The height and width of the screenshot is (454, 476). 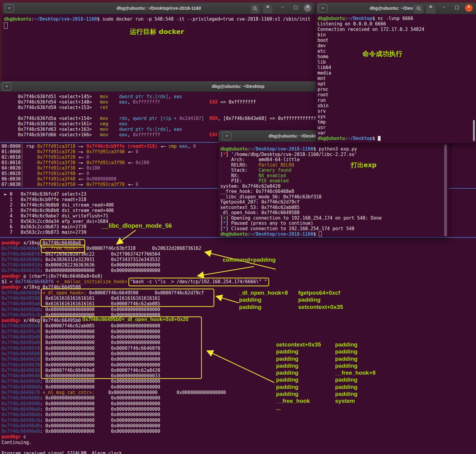 I want to click on titlebar: + dbg@ubuntu: ~/Desktop/cve-2018-1160 ≡ …, so click(x=159, y=8).